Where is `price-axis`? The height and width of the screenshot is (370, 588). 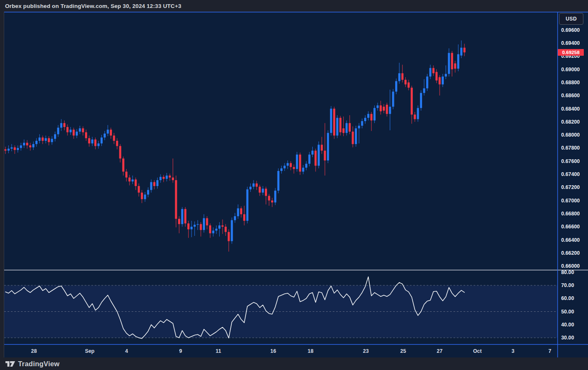 price-axis is located at coordinates (573, 178).